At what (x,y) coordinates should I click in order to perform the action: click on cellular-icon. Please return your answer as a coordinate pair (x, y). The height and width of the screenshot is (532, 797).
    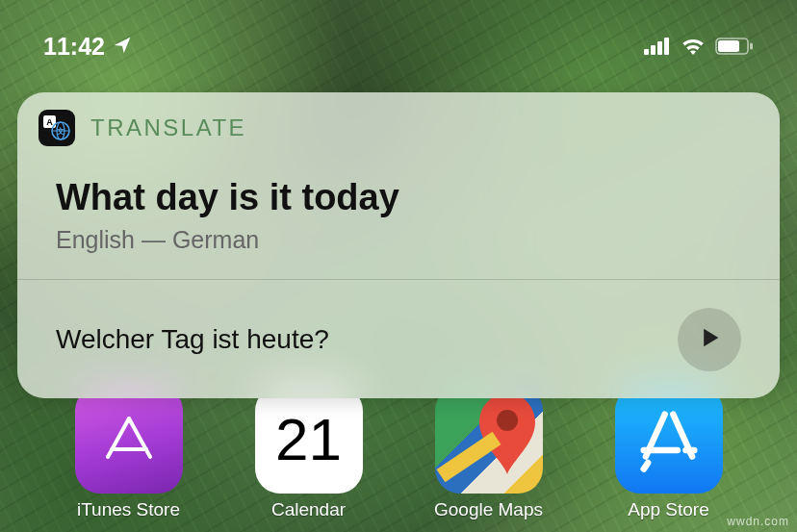
    Looking at the image, I should click on (657, 46).